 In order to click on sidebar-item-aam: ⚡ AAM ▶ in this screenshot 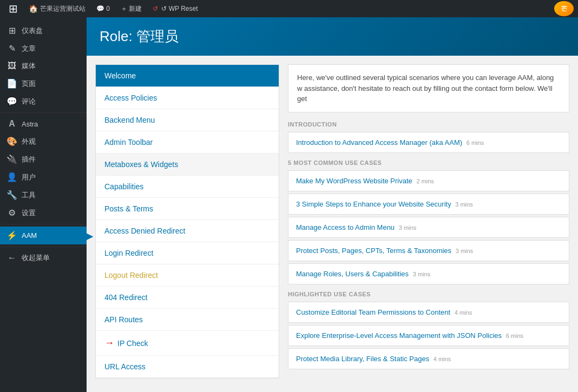, I will do `click(43, 236)`.